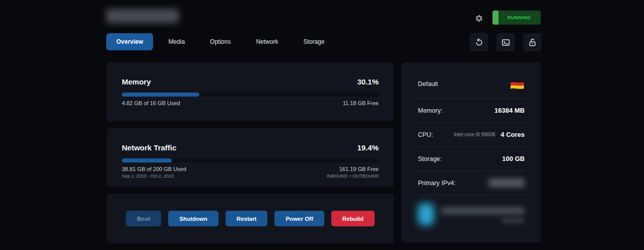  Describe the element at coordinates (151, 103) in the screenshot. I see `memory-used-label: 4.82 GB of 16 GB Used` at that location.